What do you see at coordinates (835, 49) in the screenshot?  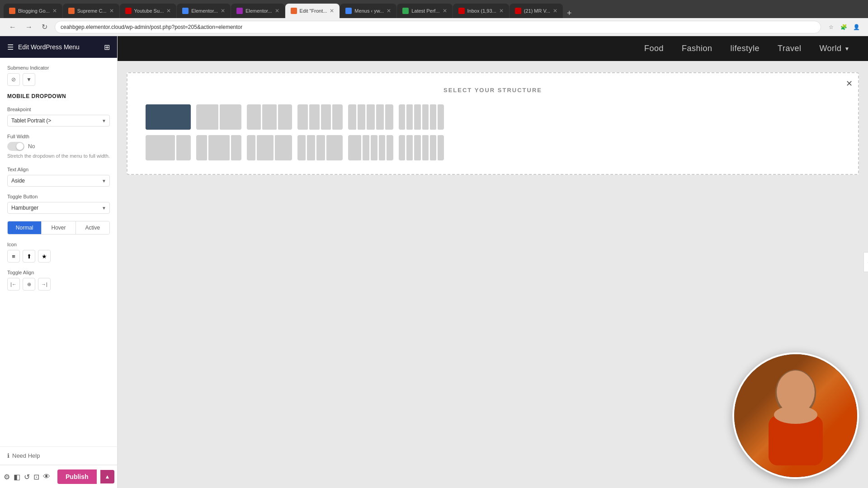 I see `nav-world: World ▼` at bounding box center [835, 49].